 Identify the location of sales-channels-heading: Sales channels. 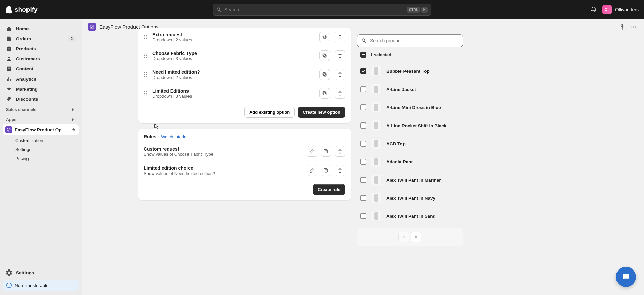
(41, 109).